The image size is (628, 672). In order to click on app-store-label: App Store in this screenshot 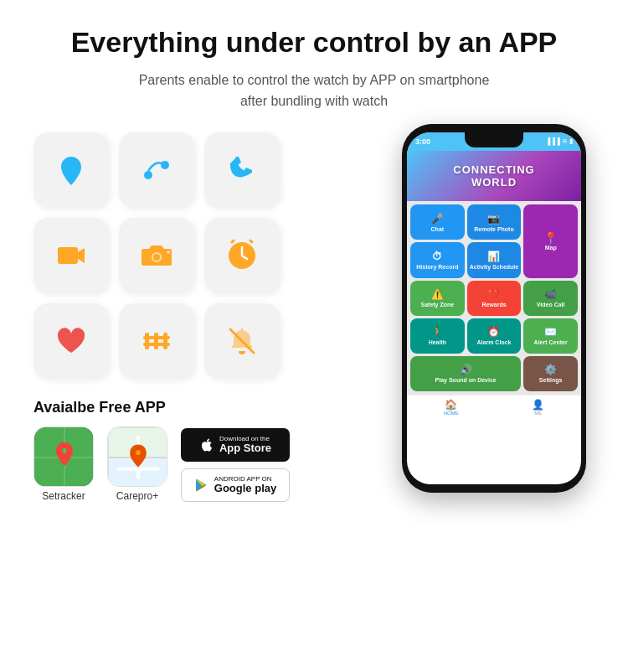, I will do `click(245, 447)`.